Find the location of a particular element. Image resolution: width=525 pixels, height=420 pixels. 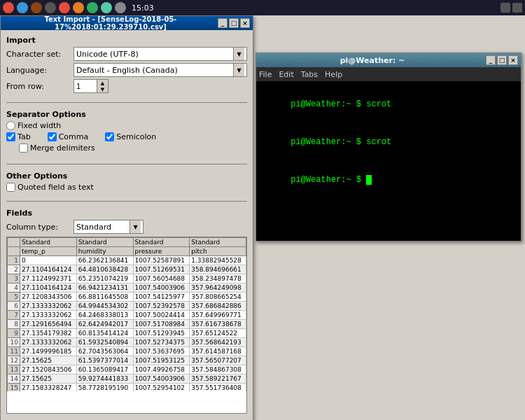

table-row: 1527.158332824758.77281951901007.5295410… is located at coordinates (127, 388).